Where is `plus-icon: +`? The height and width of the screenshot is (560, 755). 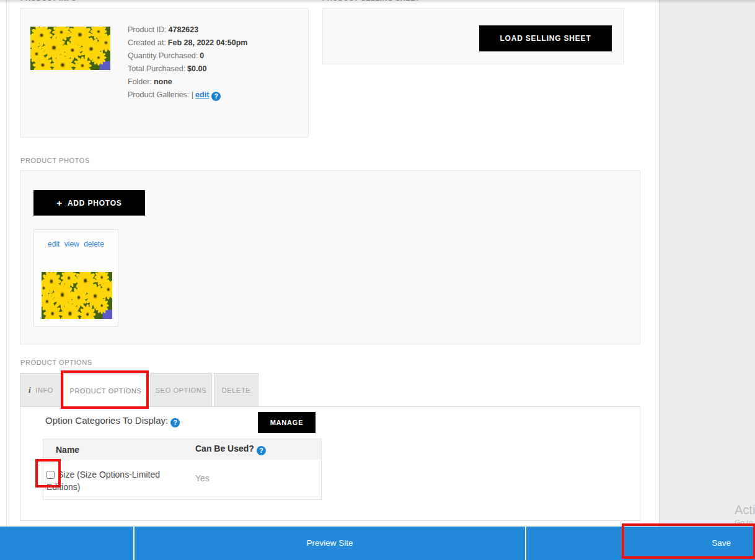
plus-icon: + is located at coordinates (60, 203).